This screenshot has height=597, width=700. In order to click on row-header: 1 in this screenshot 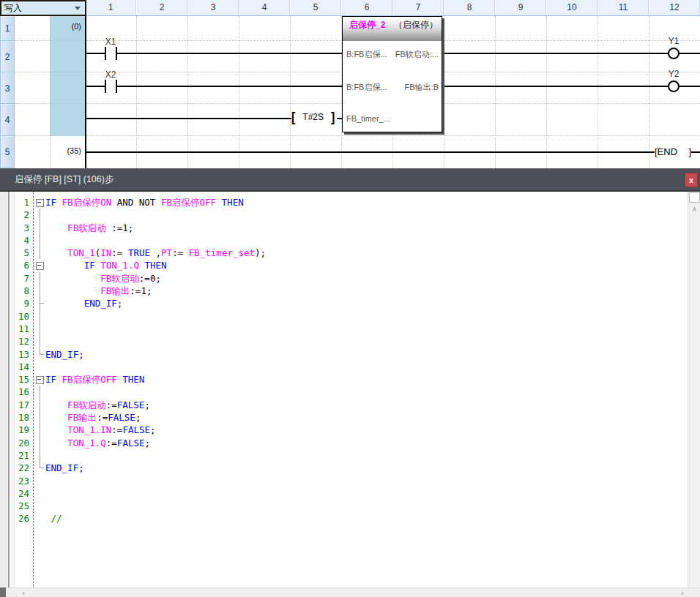, I will do `click(7, 29)`.